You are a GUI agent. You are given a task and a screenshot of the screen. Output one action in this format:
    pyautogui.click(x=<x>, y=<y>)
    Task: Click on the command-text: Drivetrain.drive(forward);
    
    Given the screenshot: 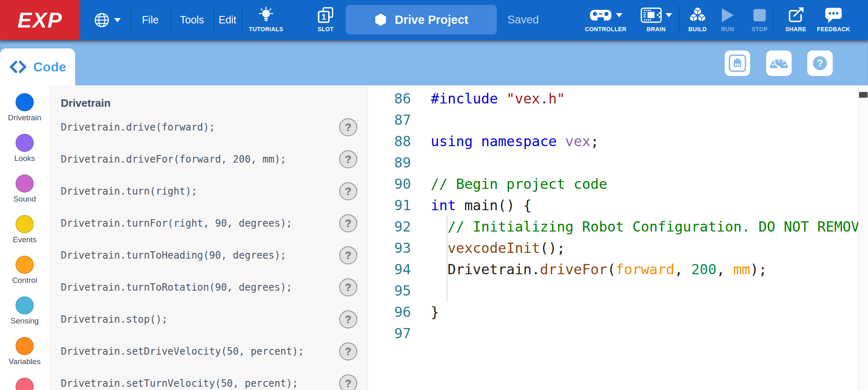 What is the action you would take?
    pyautogui.click(x=138, y=127)
    